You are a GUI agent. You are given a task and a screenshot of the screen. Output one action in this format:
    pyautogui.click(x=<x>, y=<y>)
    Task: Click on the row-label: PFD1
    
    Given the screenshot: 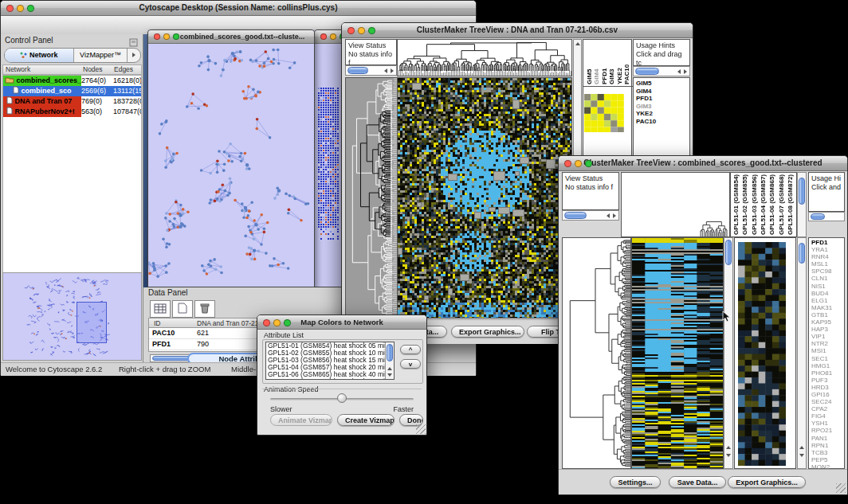 What is the action you would take?
    pyautogui.click(x=663, y=99)
    